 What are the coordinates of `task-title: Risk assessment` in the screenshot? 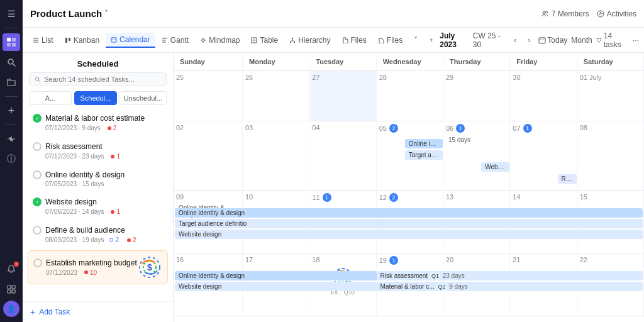 It's located at (74, 147).